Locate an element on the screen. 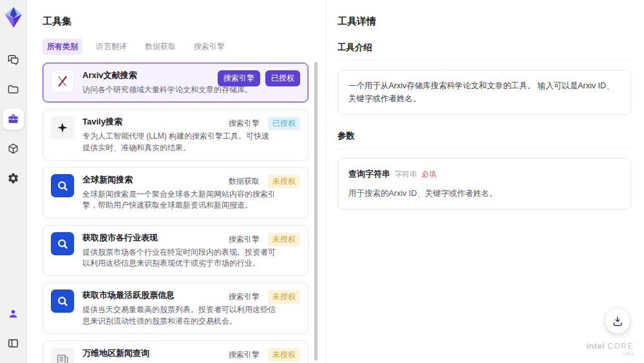 The width and height of the screenshot is (644, 363). folder-icon is located at coordinates (13, 89).